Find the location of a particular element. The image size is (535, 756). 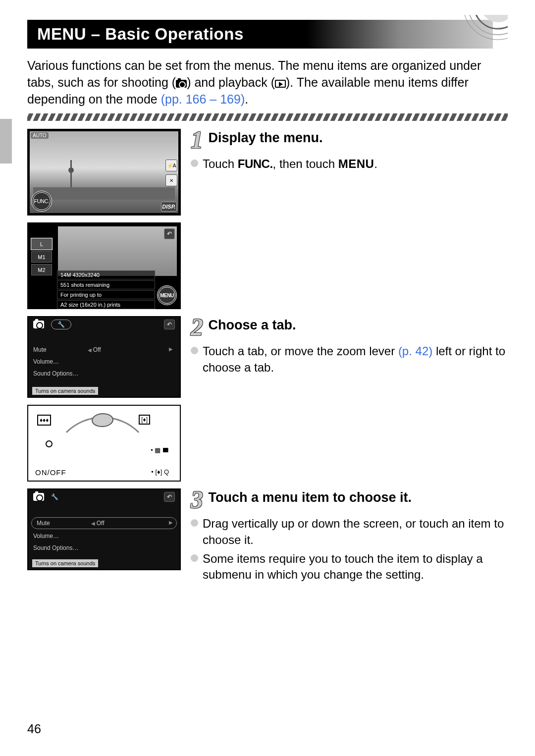

flash-icon: ⚡A is located at coordinates (171, 165).